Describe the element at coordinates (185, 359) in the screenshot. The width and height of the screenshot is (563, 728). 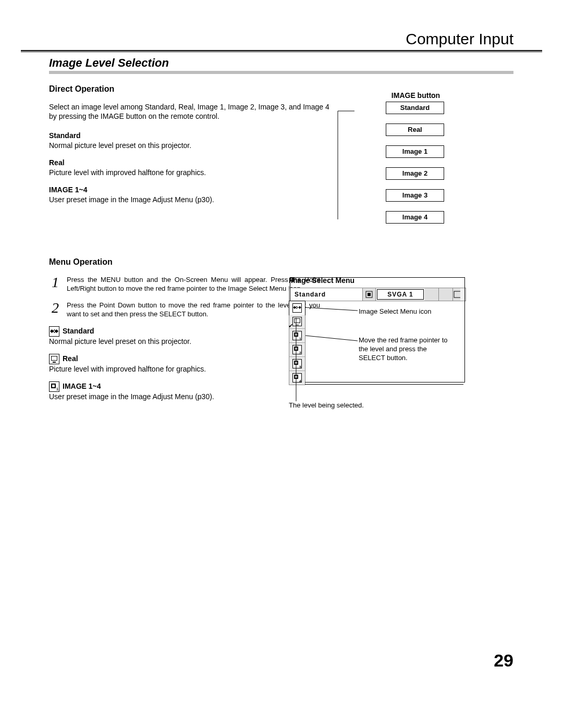
I see `menu-option-real: Real` at that location.